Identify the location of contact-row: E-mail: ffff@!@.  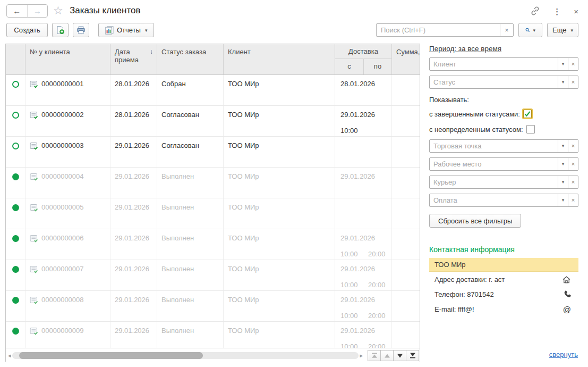
(504, 309).